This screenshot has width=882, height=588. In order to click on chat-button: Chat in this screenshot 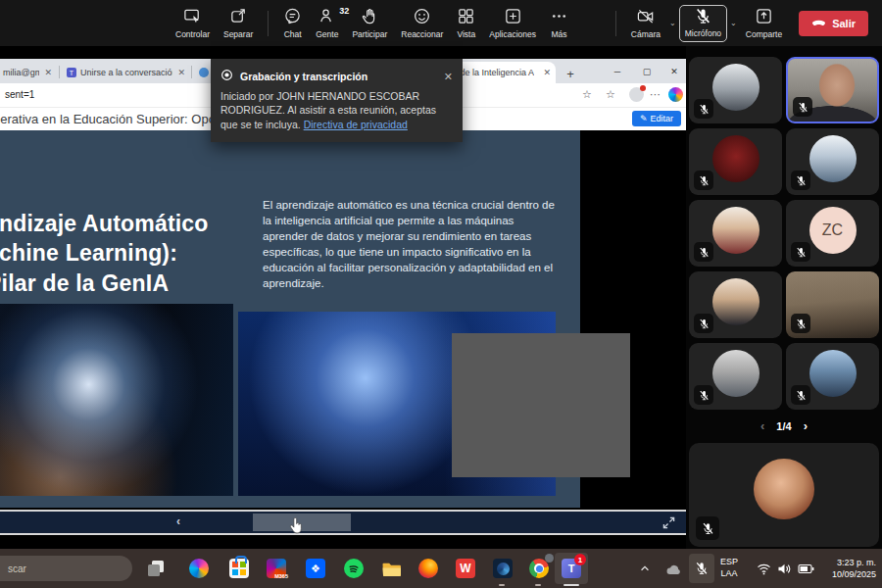, I will do `click(292, 24)`.